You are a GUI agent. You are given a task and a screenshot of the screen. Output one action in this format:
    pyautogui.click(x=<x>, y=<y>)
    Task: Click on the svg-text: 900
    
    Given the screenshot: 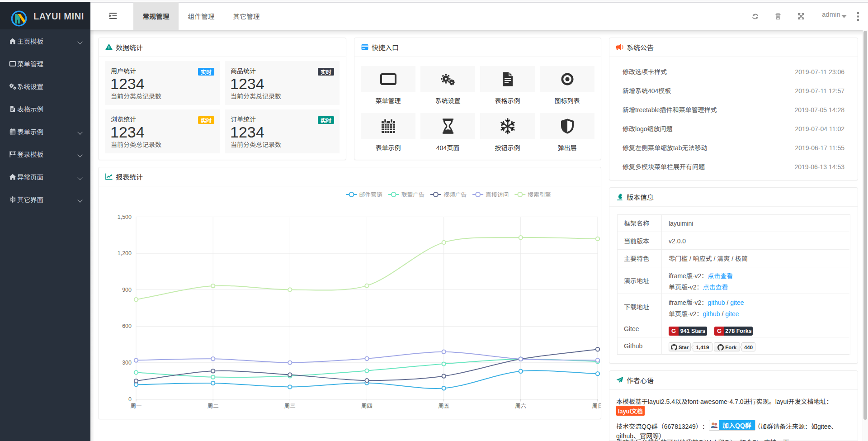 What is the action you would take?
    pyautogui.click(x=127, y=289)
    